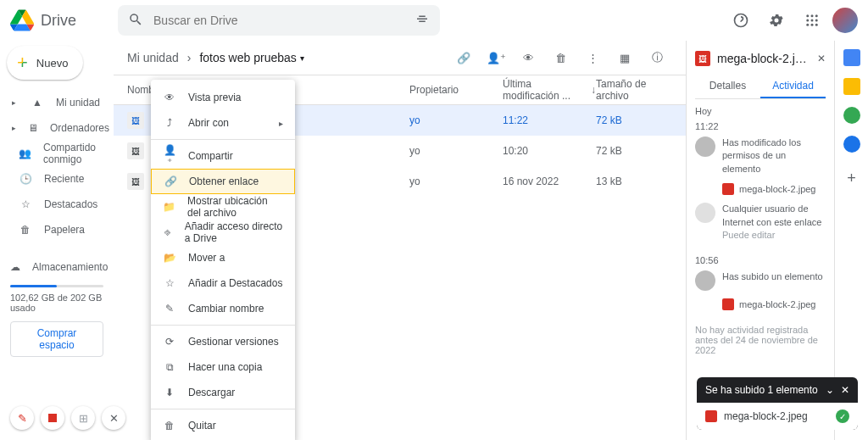  What do you see at coordinates (168, 232) in the screenshot?
I see `shortcut-icon: ⎆` at bounding box center [168, 232].